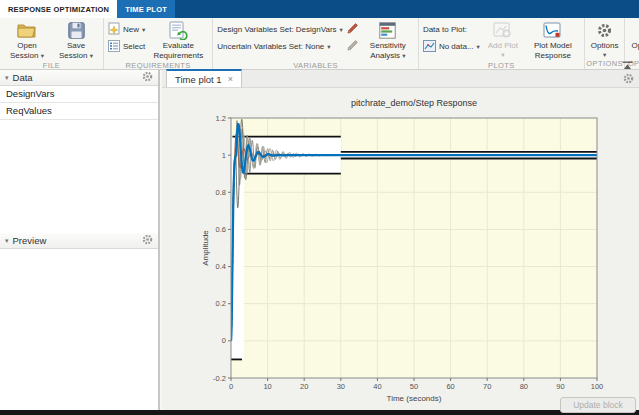 This screenshot has width=639, height=415. Describe the element at coordinates (76, 30) in the screenshot. I see `save-floppy-icon` at that location.